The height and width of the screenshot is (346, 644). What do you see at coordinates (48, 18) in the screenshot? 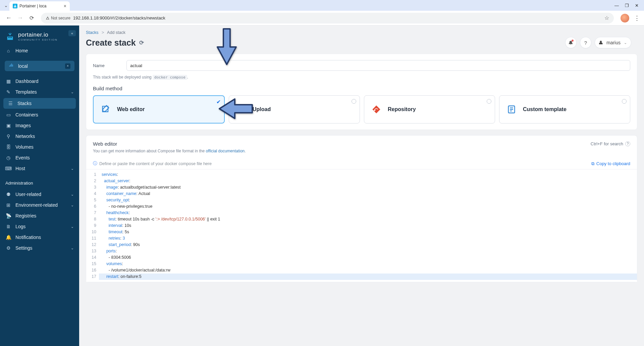
I see `warning-icon` at bounding box center [48, 18].